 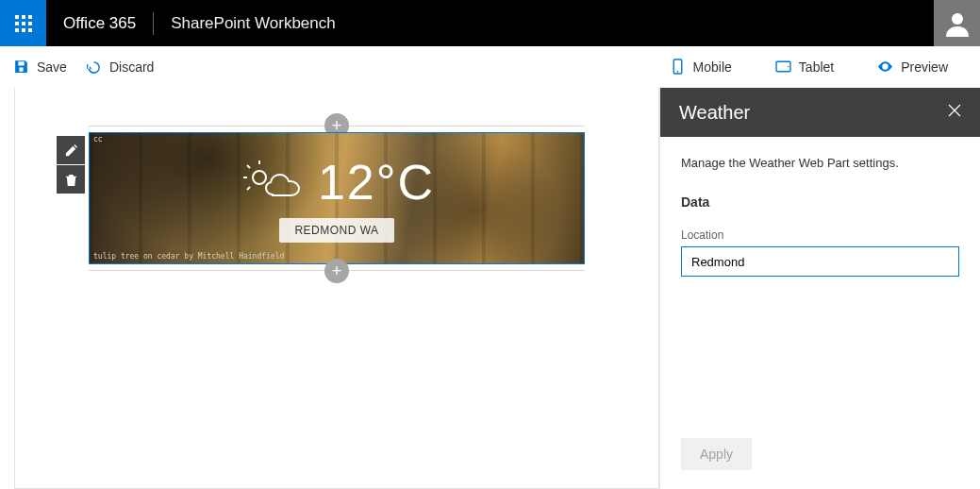 I want to click on trash-icon, so click(x=72, y=179).